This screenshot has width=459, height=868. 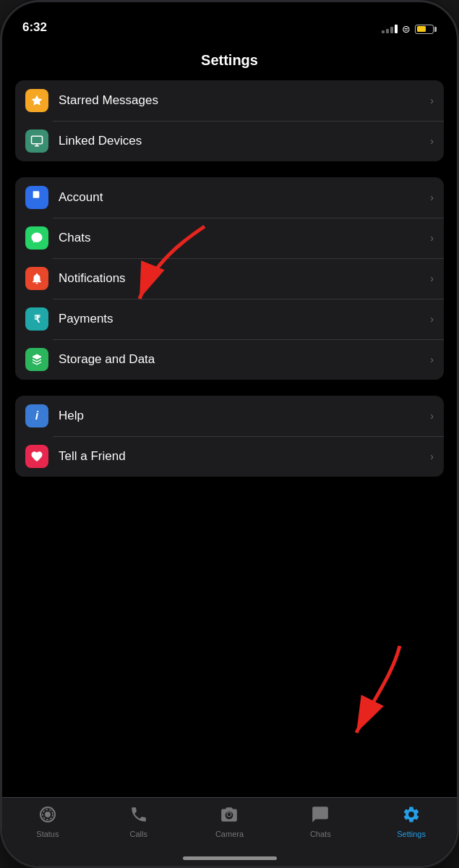 What do you see at coordinates (244, 319) in the screenshot?
I see `payments-label: Payments` at bounding box center [244, 319].